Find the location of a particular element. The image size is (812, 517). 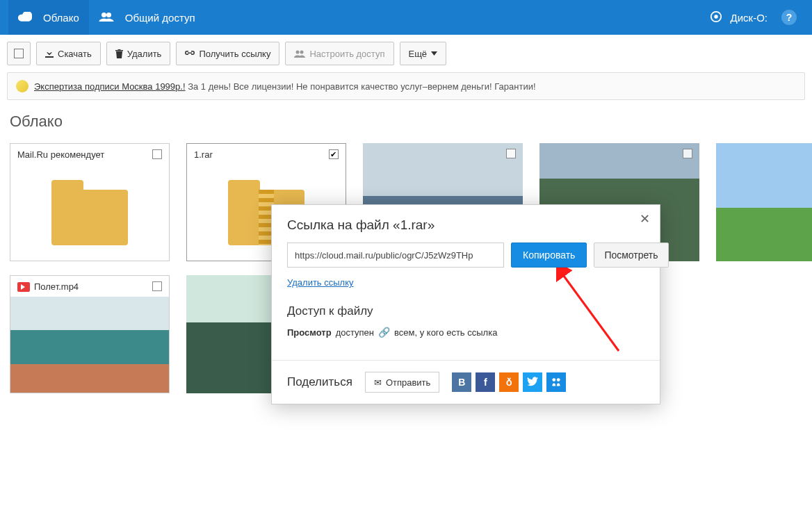

tile-folder-recommends: Mail.Ru рекомендует is located at coordinates (90, 202).